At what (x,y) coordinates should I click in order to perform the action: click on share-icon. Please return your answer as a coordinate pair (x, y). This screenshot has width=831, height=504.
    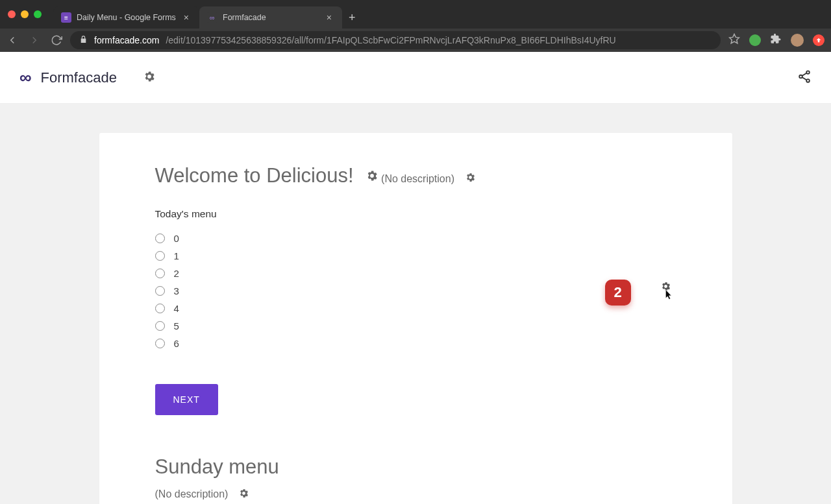
    Looking at the image, I should click on (804, 78).